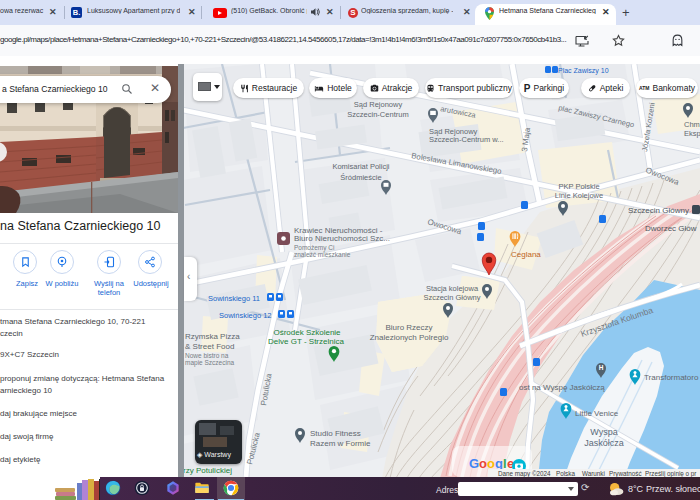 The height and width of the screenshot is (500, 700). What do you see at coordinates (597, 414) in the screenshot?
I see `svg-text: Little Venice` at bounding box center [597, 414].